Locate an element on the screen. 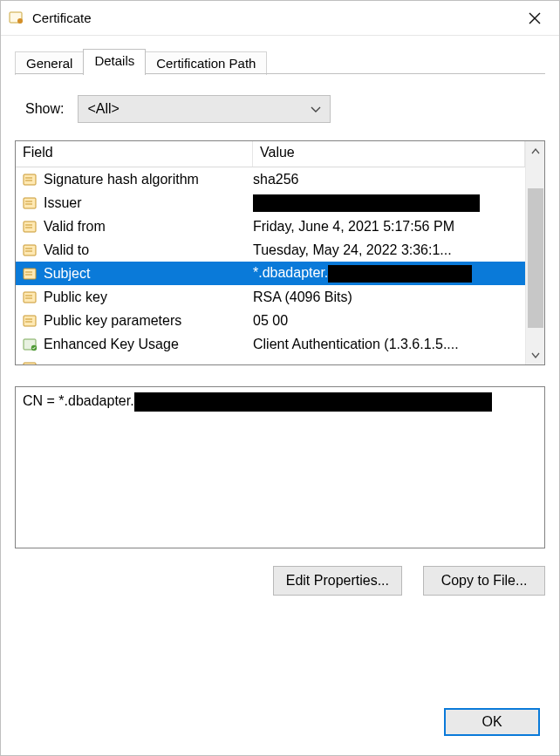 The height and width of the screenshot is (756, 560). field-value: sha256 is located at coordinates (389, 180).